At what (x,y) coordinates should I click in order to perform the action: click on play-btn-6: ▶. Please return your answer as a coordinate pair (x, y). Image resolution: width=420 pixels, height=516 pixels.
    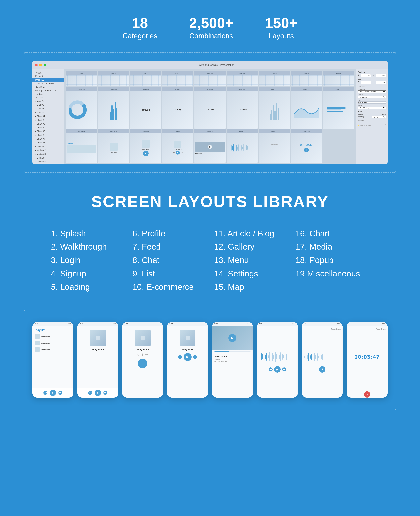
    Looking at the image, I should click on (277, 369).